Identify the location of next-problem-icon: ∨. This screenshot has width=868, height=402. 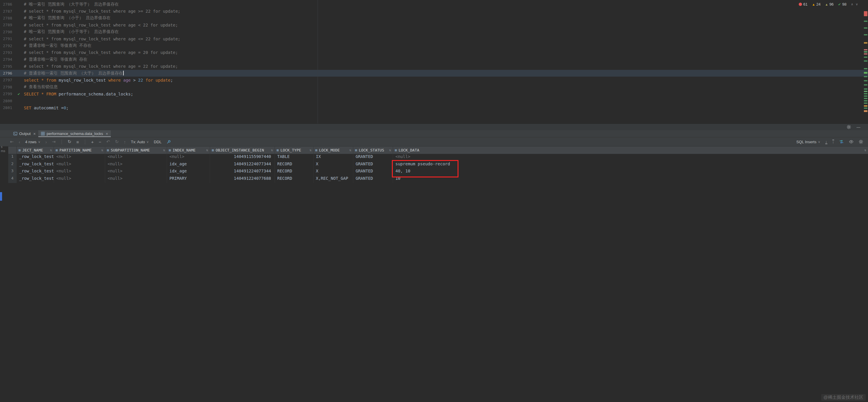
(857, 4).